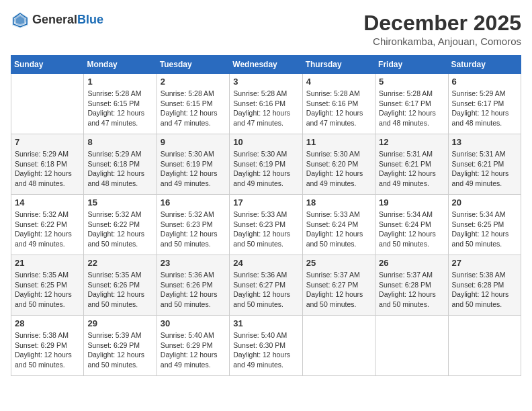 The image size is (532, 411). Describe the element at coordinates (484, 64) in the screenshot. I see `weekday-header: Saturday` at that location.